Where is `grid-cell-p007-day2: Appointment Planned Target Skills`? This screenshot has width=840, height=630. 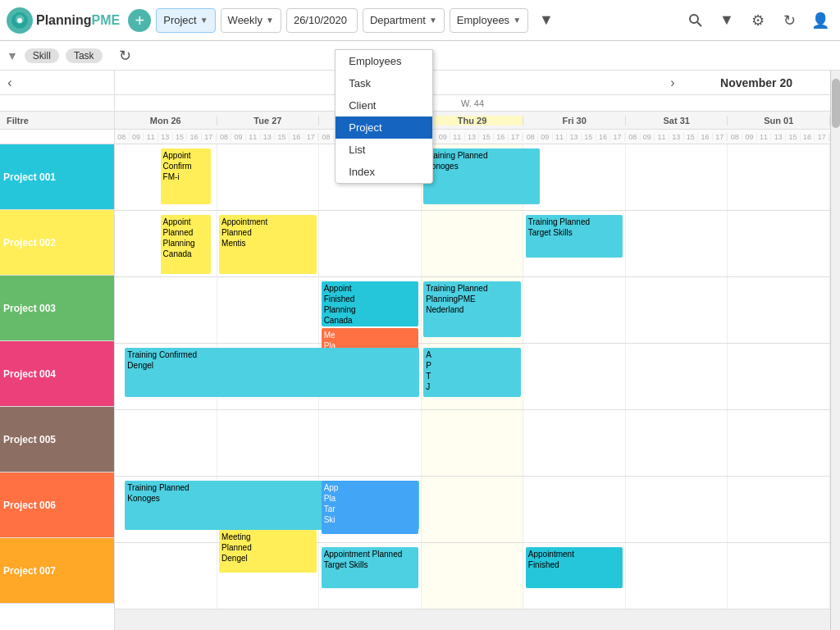
grid-cell-p007-day2: Appointment Planned Target Skills is located at coordinates (371, 576).